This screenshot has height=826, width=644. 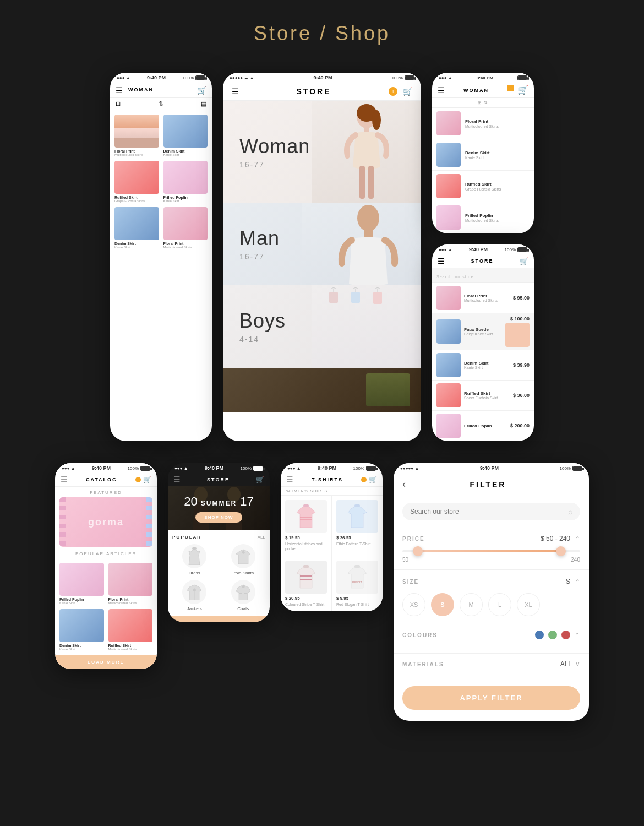 I want to click on size-xl: XL, so click(x=528, y=605).